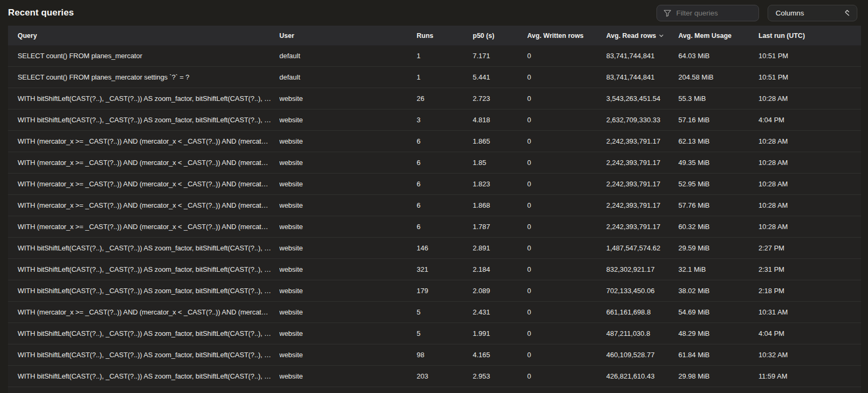 The height and width of the screenshot is (393, 868). What do you see at coordinates (444, 120) in the screenshot?
I see `cell-runs: 3` at bounding box center [444, 120].